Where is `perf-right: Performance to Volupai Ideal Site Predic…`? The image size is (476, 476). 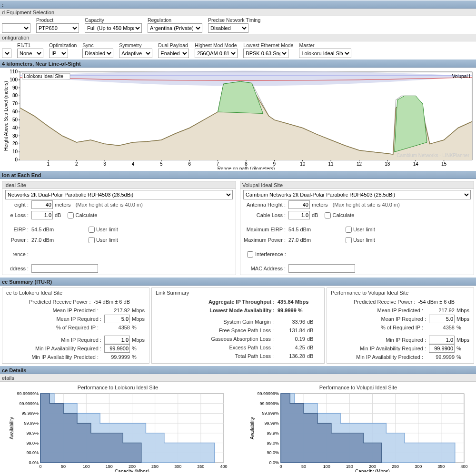
perf-right: Performance to Volupai Ideal Site Predic… is located at coordinates (400, 326).